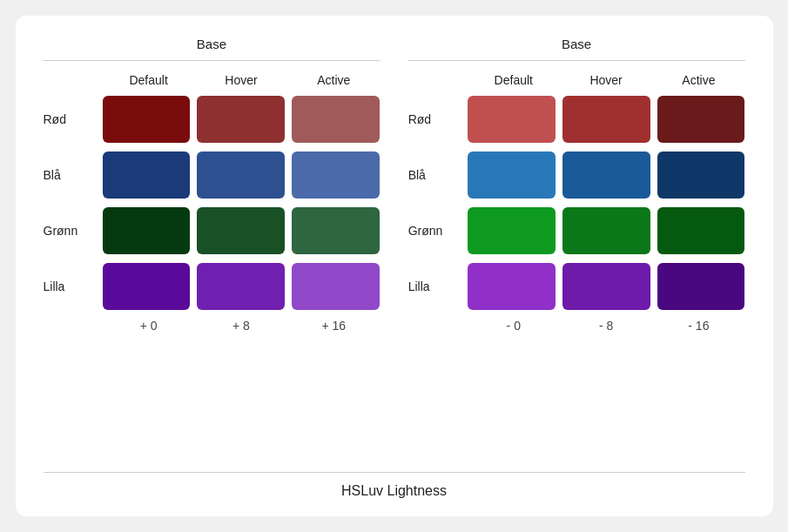 The width and height of the screenshot is (788, 532). Describe the element at coordinates (240, 286) in the screenshot. I see `left-swatch-lilla-hover` at that location.